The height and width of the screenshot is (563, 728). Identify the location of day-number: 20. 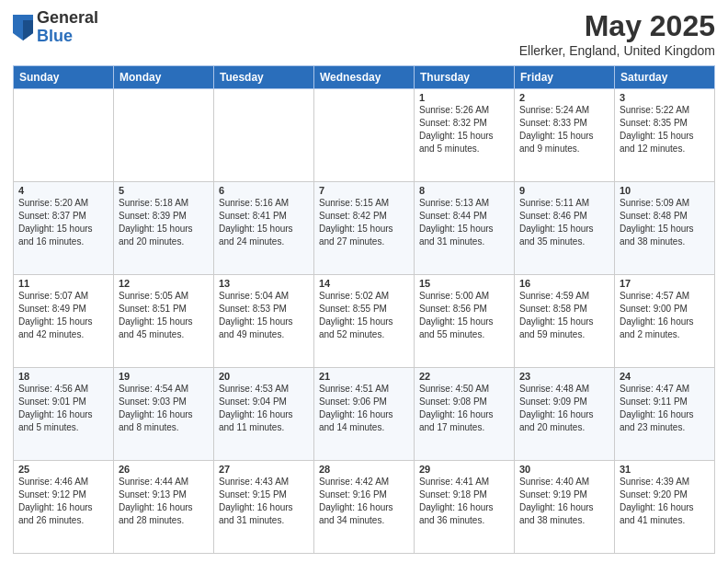
(264, 376).